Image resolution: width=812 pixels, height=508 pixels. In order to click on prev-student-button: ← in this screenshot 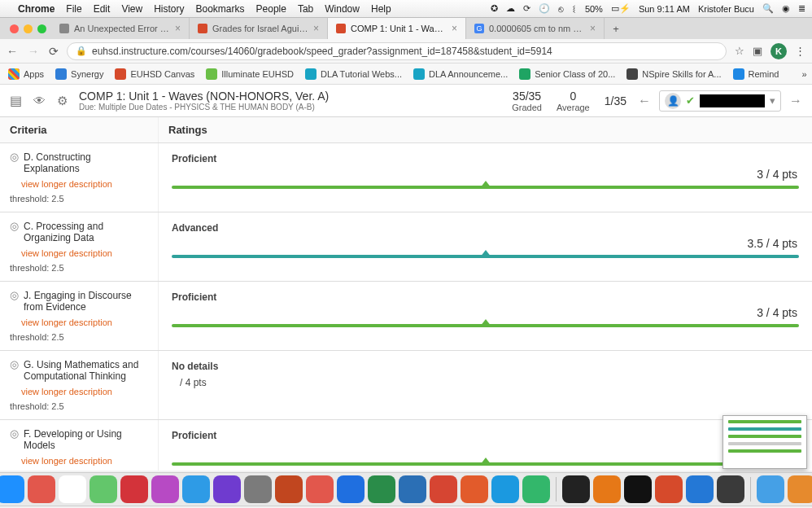, I will do `click(644, 101)`.